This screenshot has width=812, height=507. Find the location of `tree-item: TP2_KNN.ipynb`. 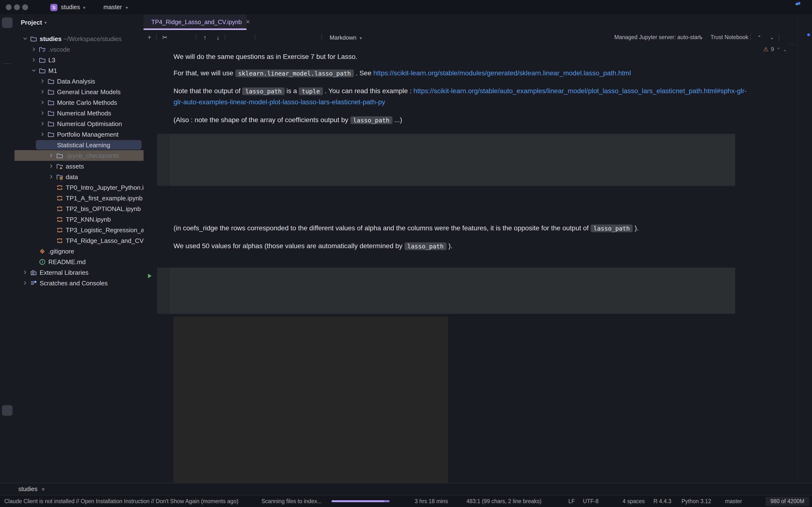

tree-item: TP2_KNN.ipynb is located at coordinates (79, 219).